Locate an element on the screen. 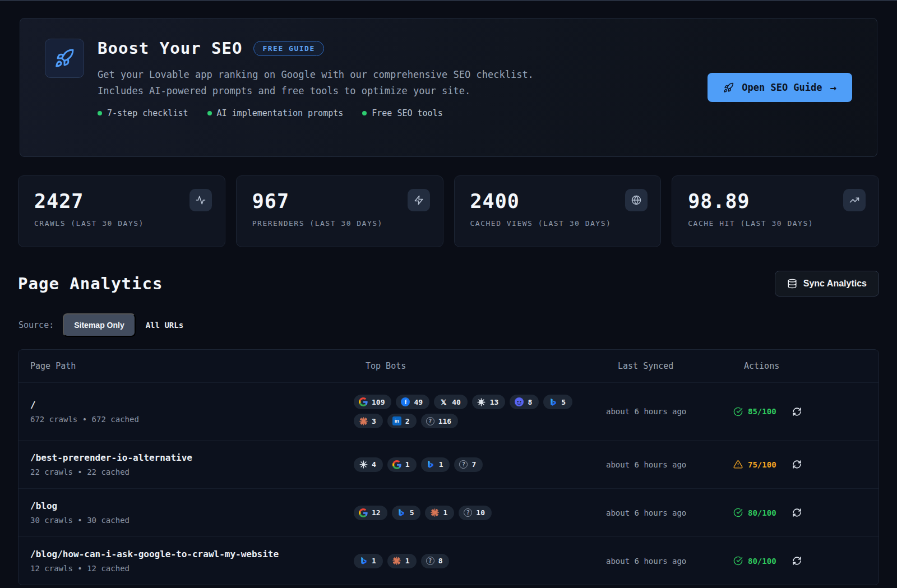 The image size is (897, 588). stat-label: CACHED VIEWS (LAST 30 DAYS) is located at coordinates (558, 223).